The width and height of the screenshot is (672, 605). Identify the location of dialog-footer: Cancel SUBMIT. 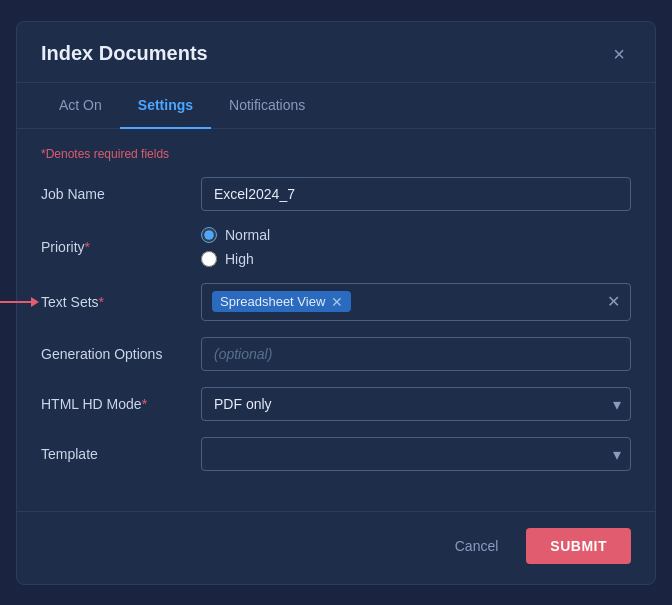
(336, 548).